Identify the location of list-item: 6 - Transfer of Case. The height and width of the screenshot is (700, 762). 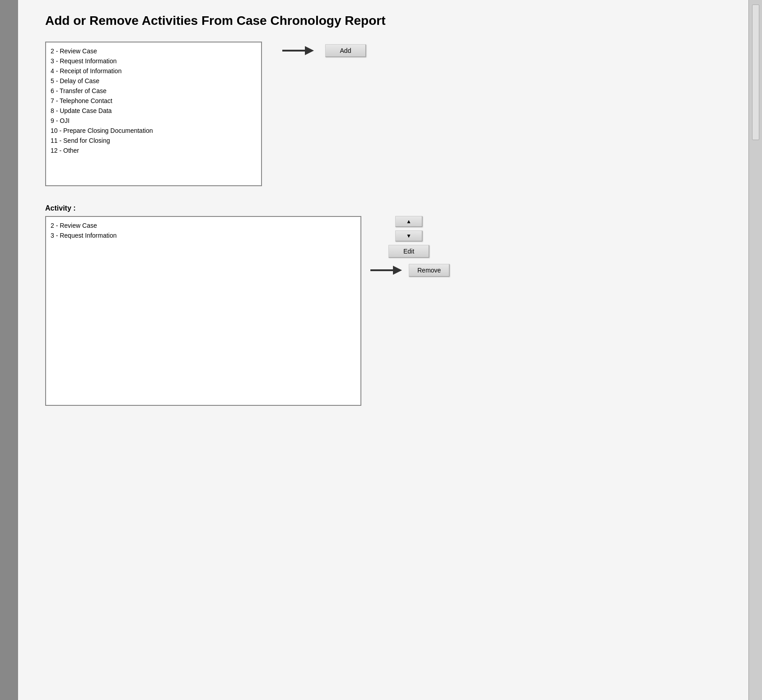
(154, 91).